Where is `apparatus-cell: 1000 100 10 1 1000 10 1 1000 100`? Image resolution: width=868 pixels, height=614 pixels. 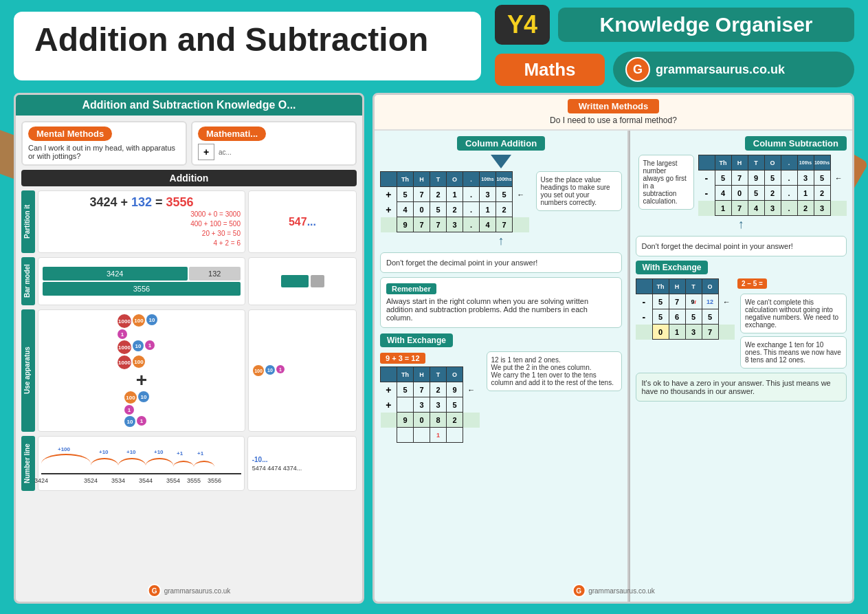
apparatus-cell: 1000 100 10 1 1000 10 1 1000 100 is located at coordinates (142, 371).